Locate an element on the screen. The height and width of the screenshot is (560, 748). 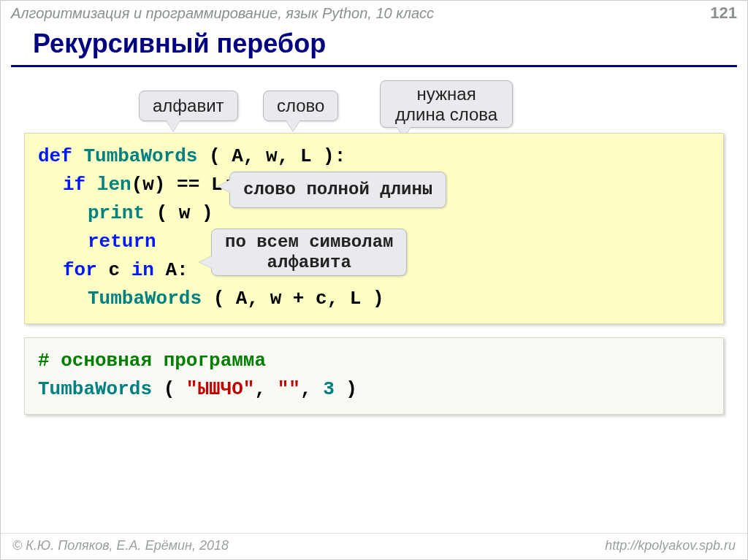
header-bar: Алгоритмизация и программирование, язык … is located at coordinates (374, 12).